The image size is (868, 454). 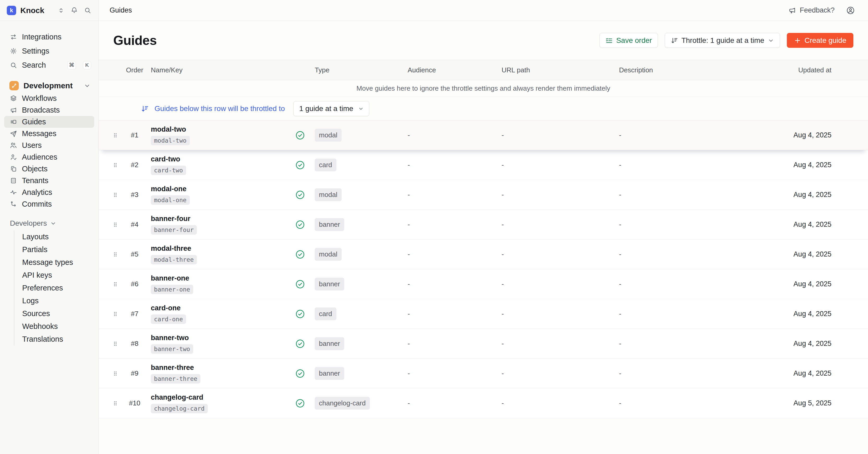 What do you see at coordinates (49, 145) in the screenshot?
I see `sidebar-item-users: Users` at bounding box center [49, 145].